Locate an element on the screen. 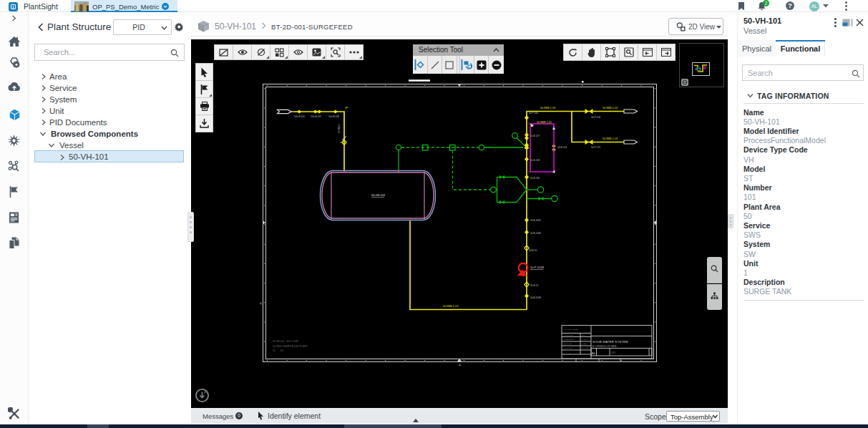 The image size is (868, 428). svg-text: 50-B-107 is located at coordinates (535, 136).